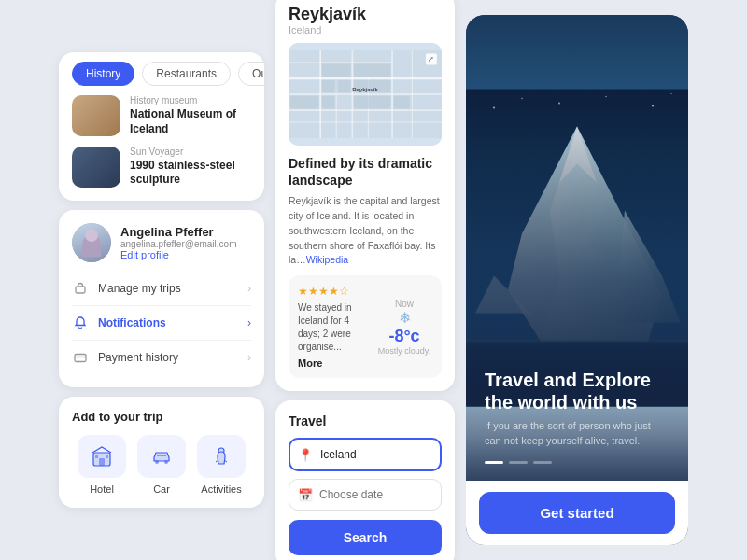  I want to click on wikipedia-link: Wikipedia, so click(328, 259).